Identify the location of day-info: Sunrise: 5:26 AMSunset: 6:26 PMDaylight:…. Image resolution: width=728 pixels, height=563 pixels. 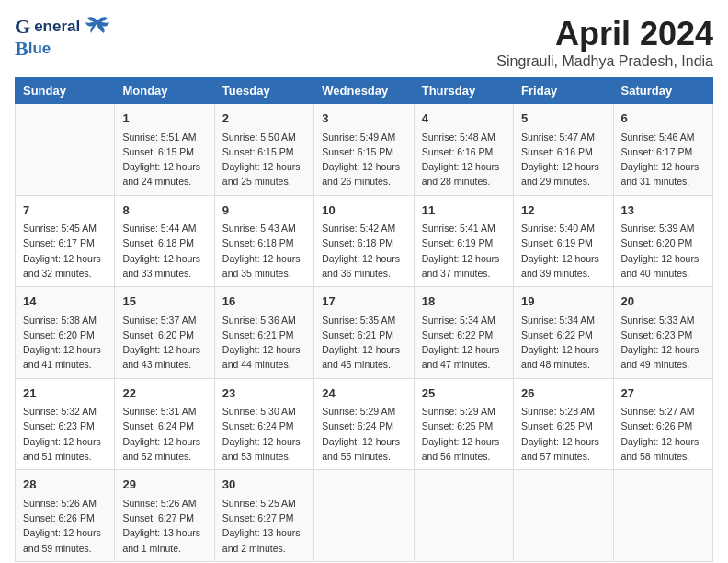
(64, 526).